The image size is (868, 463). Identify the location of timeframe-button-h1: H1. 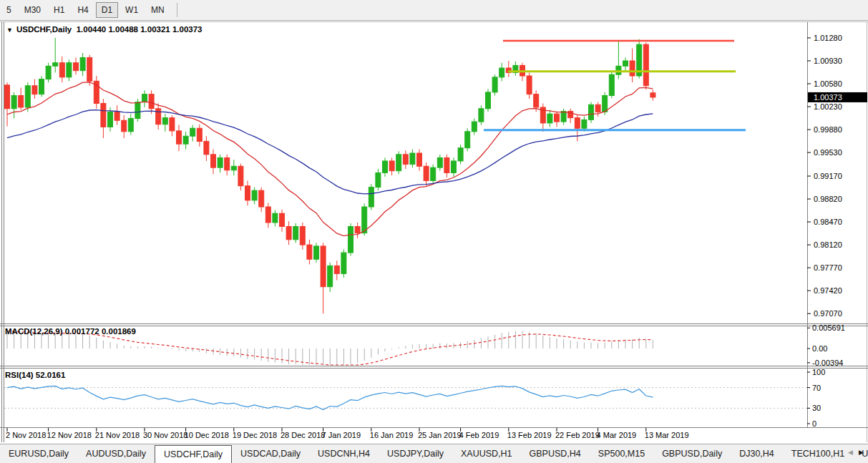
(59, 10).